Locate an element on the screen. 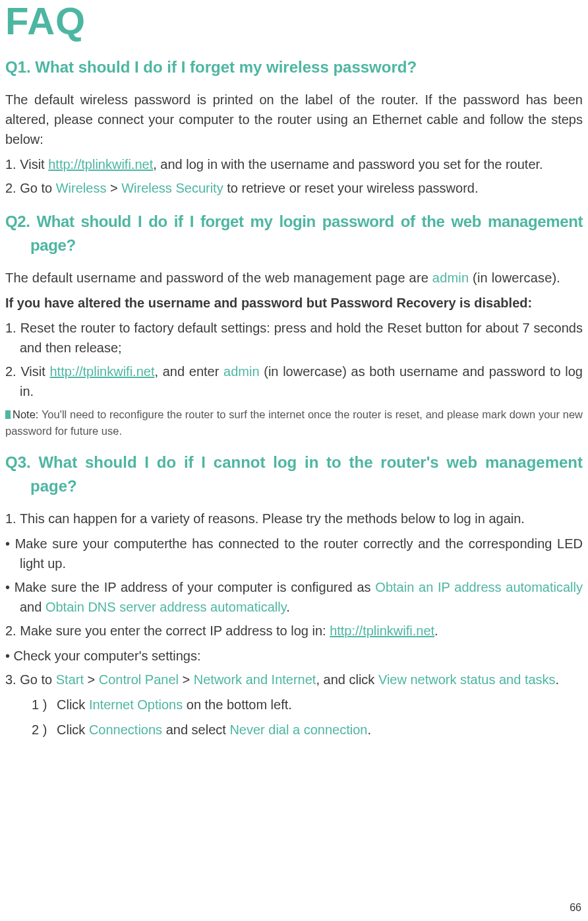 The height and width of the screenshot is (921, 588). substep-number: 1 ) is located at coordinates (44, 705).